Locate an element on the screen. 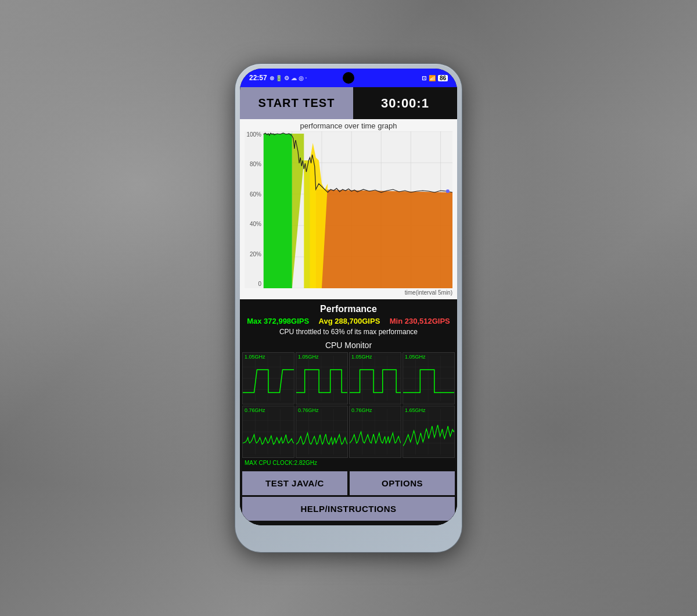 The width and height of the screenshot is (697, 616). cpu-core-2-freq: 1.05GHz is located at coordinates (308, 357).